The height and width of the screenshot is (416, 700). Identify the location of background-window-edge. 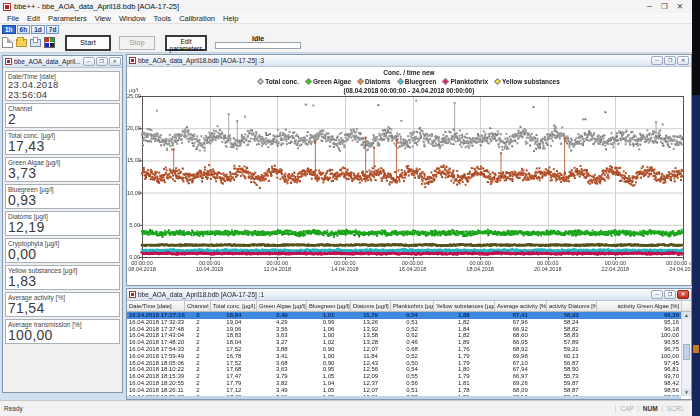
(696, 349).